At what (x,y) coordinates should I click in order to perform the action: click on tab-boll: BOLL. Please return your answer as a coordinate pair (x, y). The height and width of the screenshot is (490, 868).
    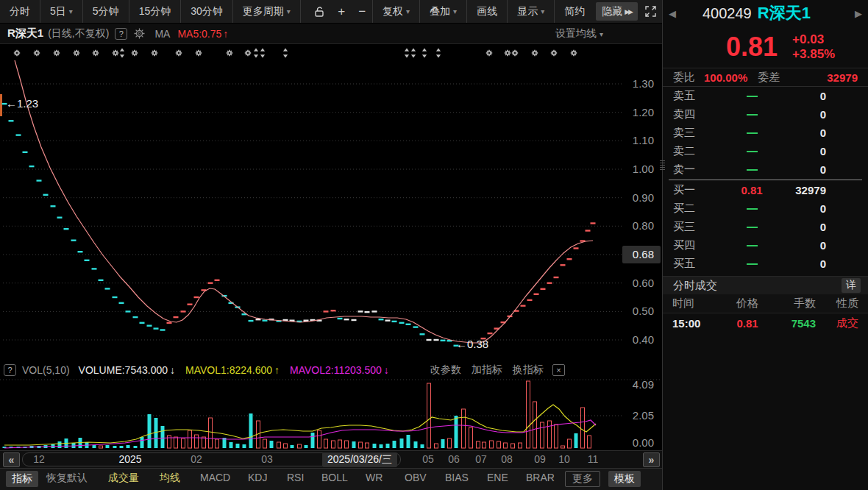
    Looking at the image, I should click on (335, 477).